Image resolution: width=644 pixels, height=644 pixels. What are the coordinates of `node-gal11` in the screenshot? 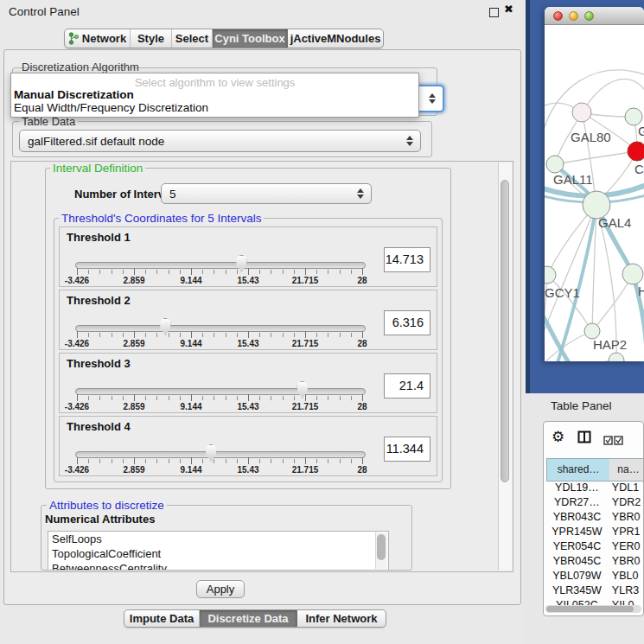 It's located at (555, 164).